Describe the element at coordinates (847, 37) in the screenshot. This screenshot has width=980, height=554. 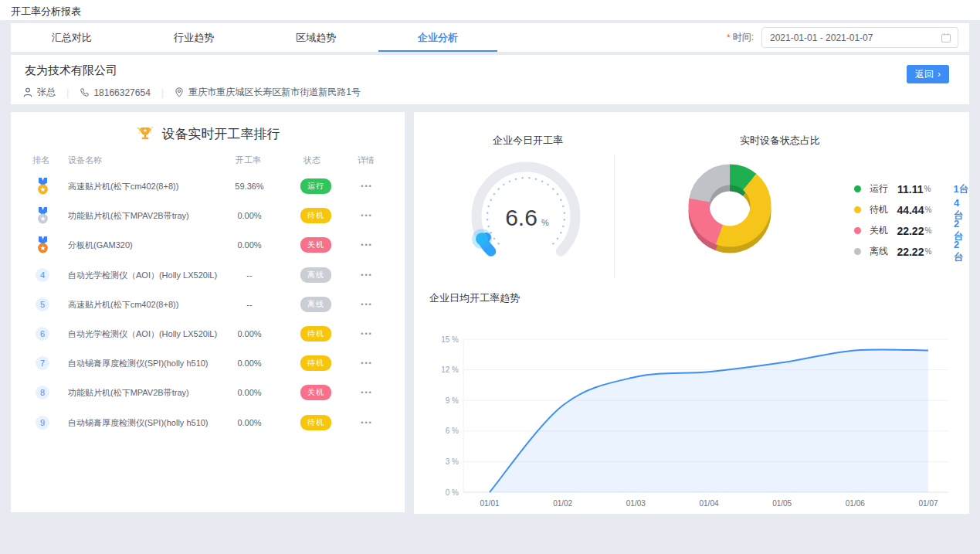
I see `date-range-input` at that location.